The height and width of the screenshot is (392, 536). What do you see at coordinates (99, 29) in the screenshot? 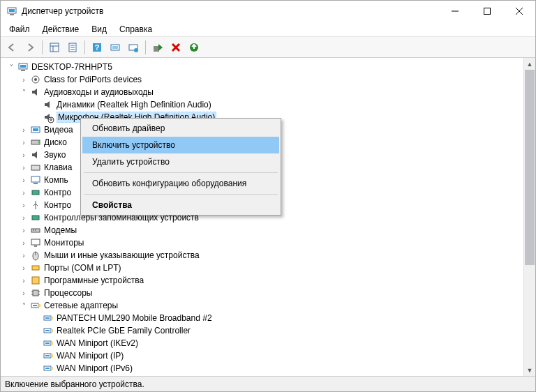
I see `menu-view: Вид` at bounding box center [99, 29].